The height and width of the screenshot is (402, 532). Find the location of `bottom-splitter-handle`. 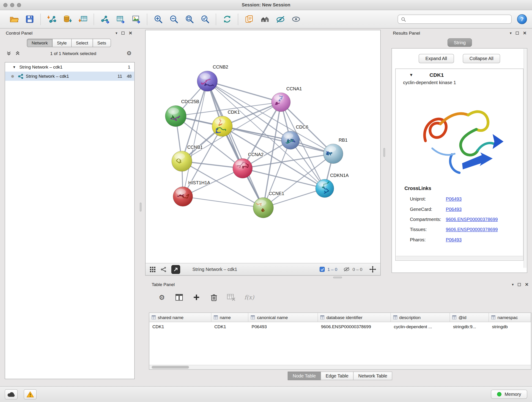

bottom-splitter-handle is located at coordinates (338, 278).